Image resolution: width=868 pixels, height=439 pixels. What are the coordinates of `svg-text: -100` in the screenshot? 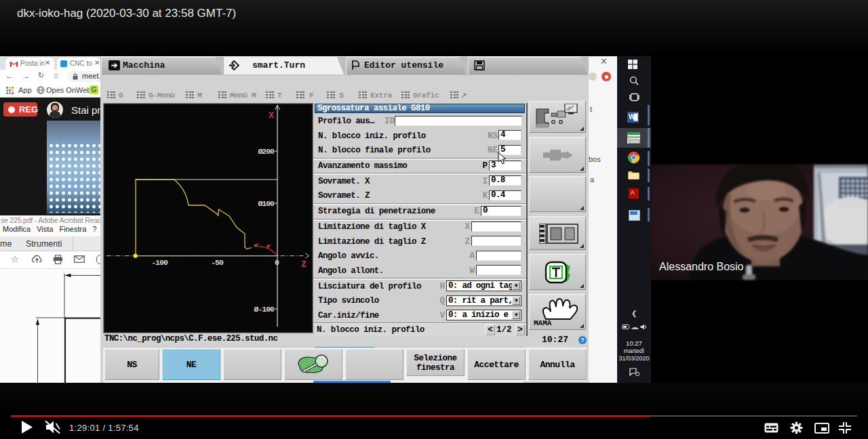 It's located at (160, 263).